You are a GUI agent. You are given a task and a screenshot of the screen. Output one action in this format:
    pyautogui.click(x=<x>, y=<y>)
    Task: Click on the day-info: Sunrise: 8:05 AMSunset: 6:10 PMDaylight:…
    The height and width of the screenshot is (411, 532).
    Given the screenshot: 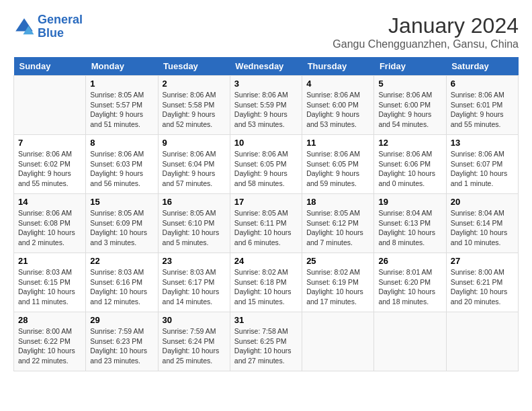 What is the action you would take?
    pyautogui.click(x=194, y=228)
    